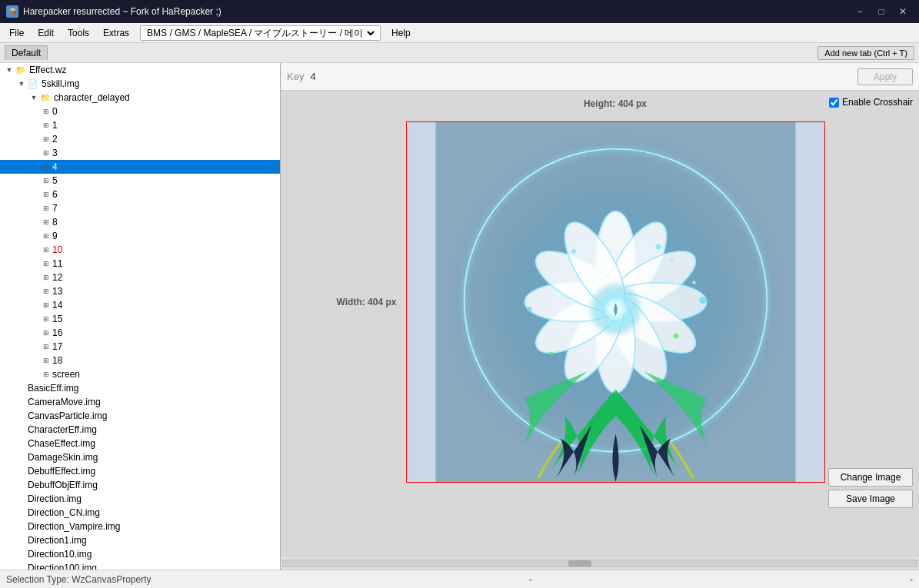  Describe the element at coordinates (140, 153) in the screenshot. I see `tree-item-3: ⊞ 3` at that location.